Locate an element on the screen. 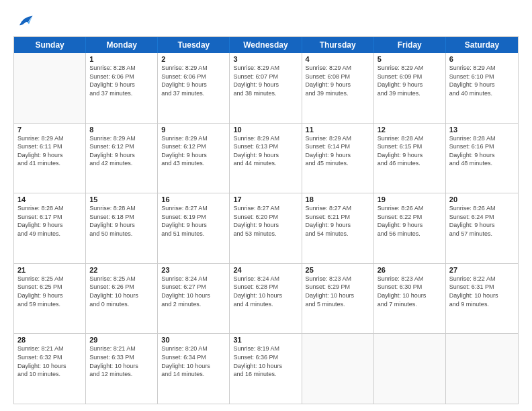 Image resolution: width=532 pixels, height=411 pixels. day-info: Sunrise: 8:24 AMSunset: 6:28 PMDaylight:… is located at coordinates (265, 291).